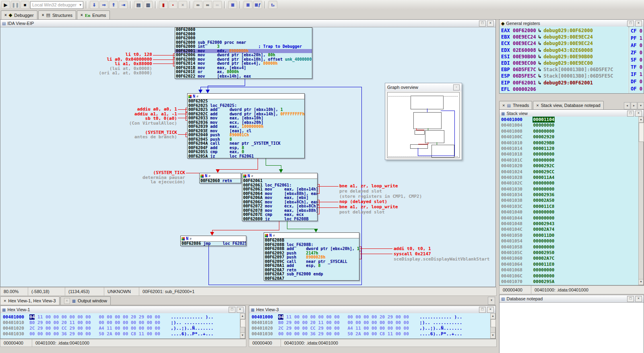 This screenshot has width=644, height=353. Describe the element at coordinates (570, 276) in the screenshot. I see `stack-row: 0040106C 00000000` at that location.